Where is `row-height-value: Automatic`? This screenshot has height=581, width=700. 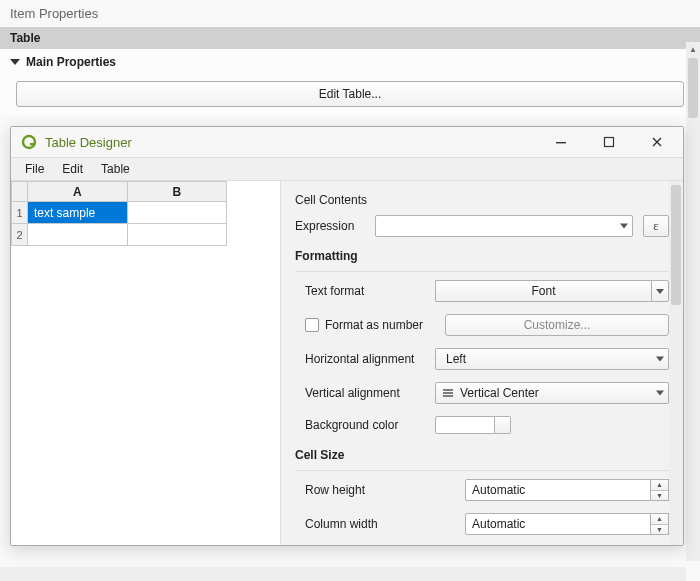
row-height-value: Automatic is located at coordinates (498, 490).